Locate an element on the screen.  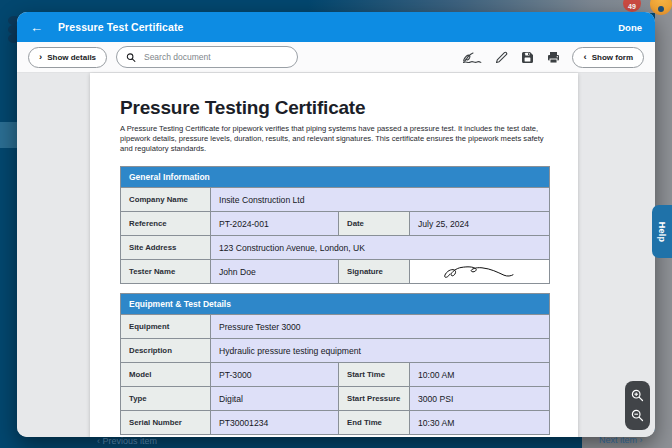
table-row: Model PT-3000 Start Time 10:00 AM is located at coordinates (335, 374).